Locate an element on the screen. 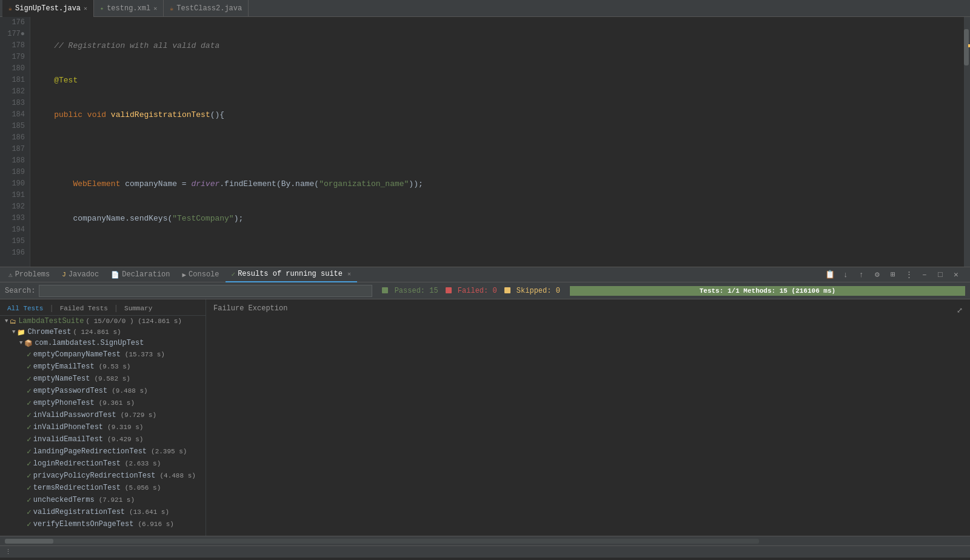 The image size is (970, 560). test-tree: All Tests | Failed Tests | Summary ▼ 🗂 L… is located at coordinates (103, 418).